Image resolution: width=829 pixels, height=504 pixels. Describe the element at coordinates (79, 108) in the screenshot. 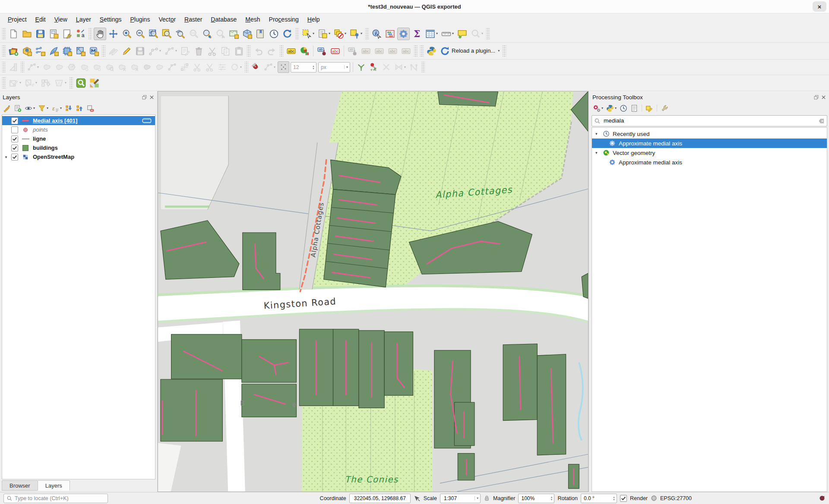

I see `collapse-all` at that location.